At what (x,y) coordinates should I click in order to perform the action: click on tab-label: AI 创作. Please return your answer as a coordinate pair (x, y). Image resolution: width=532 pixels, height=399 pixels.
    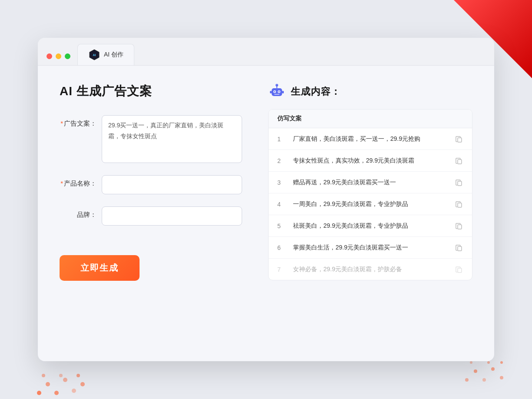
    Looking at the image, I should click on (114, 55).